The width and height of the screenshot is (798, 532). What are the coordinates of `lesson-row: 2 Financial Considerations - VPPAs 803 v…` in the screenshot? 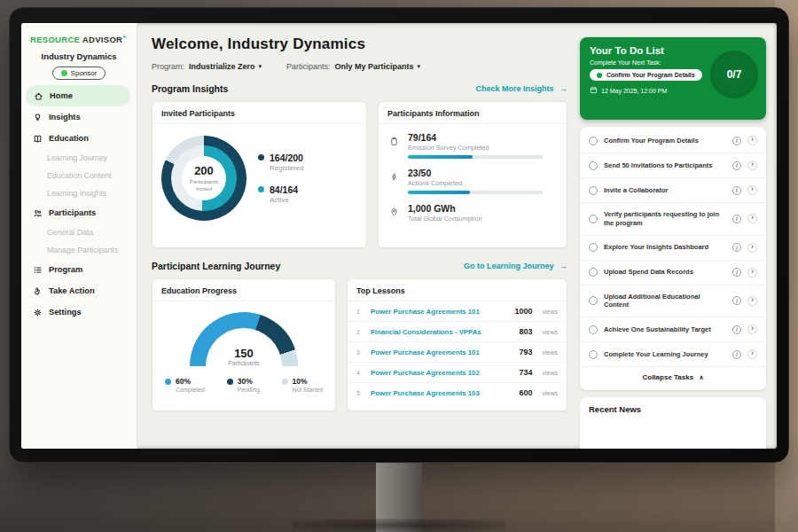 It's located at (458, 332).